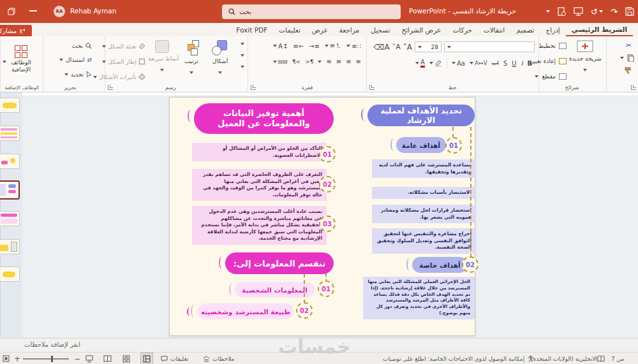 The width and height of the screenshot is (638, 364). Describe the element at coordinates (597, 11) in the screenshot. I see `undo-icon: ↺` at that location.